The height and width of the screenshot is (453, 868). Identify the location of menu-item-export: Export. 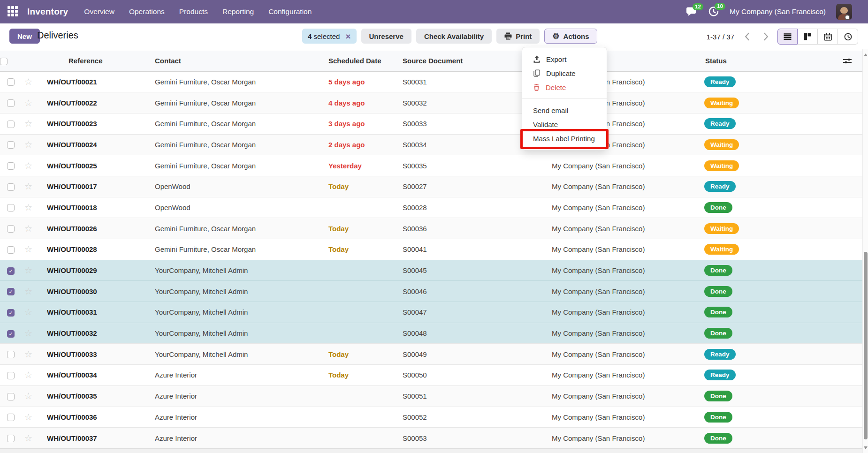
(564, 59).